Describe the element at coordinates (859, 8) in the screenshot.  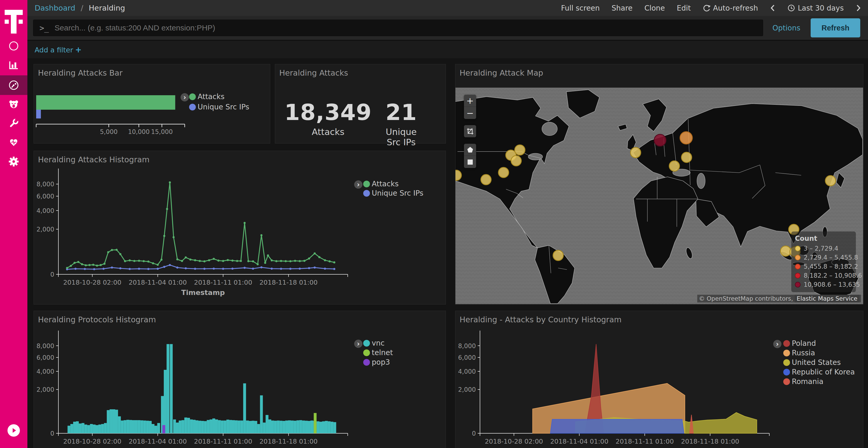
I see `time-forward-button` at that location.